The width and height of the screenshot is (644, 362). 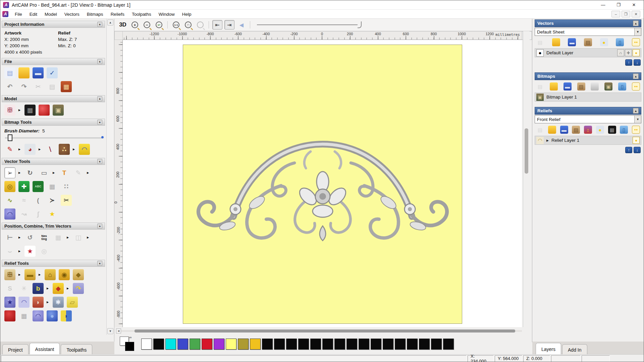 I want to click on dock-left-button: ⇤, so click(x=217, y=25).